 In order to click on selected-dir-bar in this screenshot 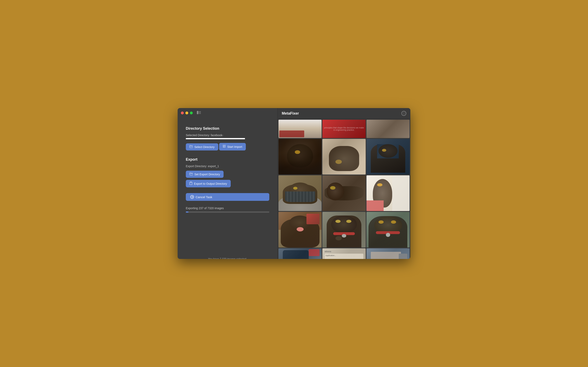, I will do `click(215, 139)`.